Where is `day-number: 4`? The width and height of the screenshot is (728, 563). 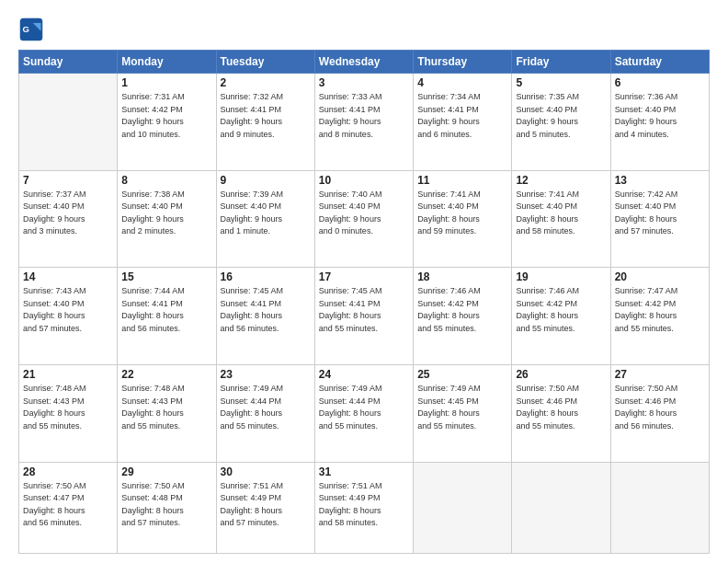
day-number: 4 is located at coordinates (462, 83).